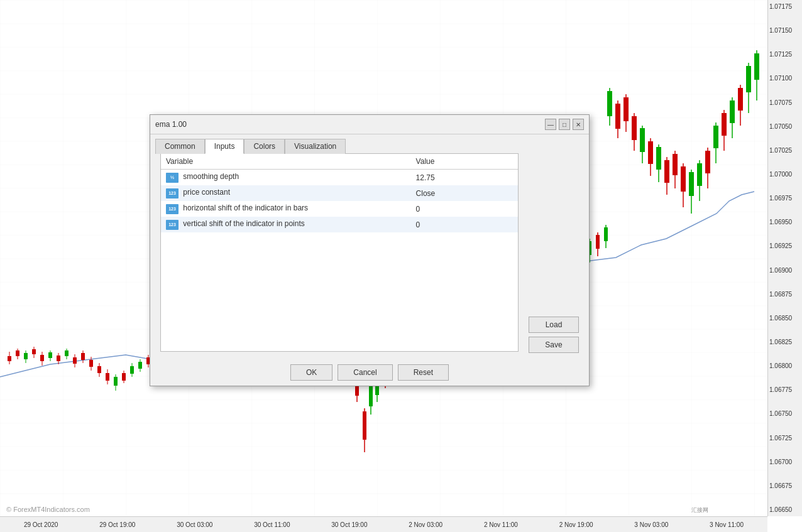 The height and width of the screenshot is (532, 802). I want to click on price-level: 1.06975, so click(785, 198).